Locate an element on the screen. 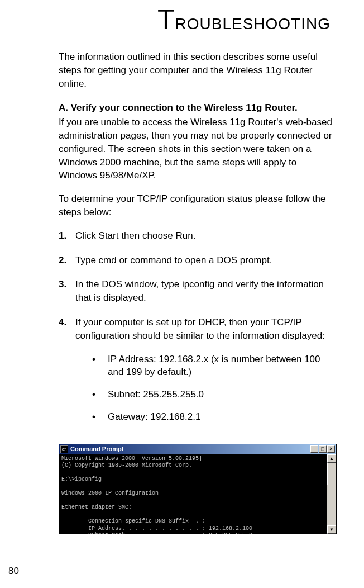 The image size is (364, 588). step-number: 3. is located at coordinates (67, 291).